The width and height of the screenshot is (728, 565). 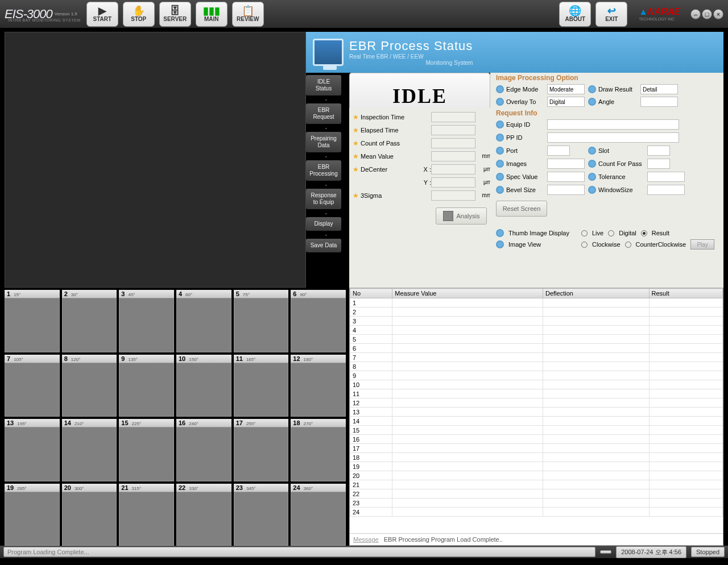 I want to click on table-row: 17, so click(x=537, y=448).